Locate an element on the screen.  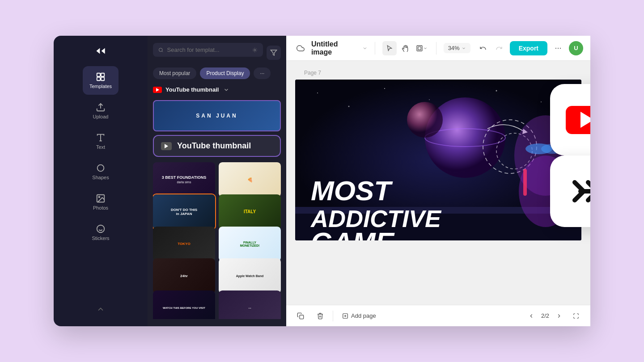
toolbar-tools is located at coordinates (406, 48).